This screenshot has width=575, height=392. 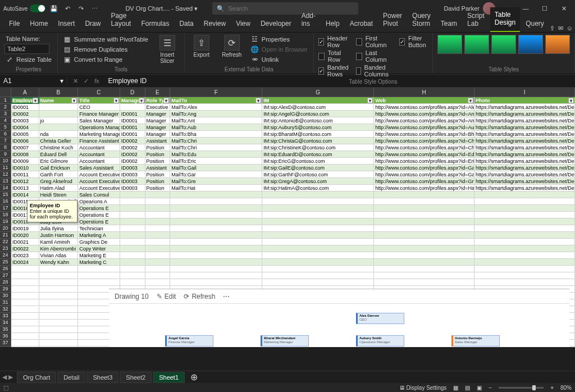 I want to click on formula-input: Employee ID, so click(x=340, y=81).